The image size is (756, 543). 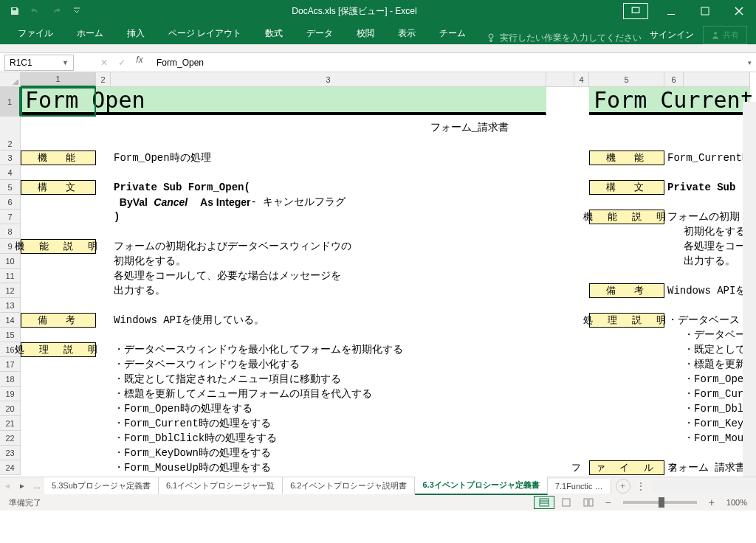 I want to click on tab-home: ホーム, so click(x=90, y=34).